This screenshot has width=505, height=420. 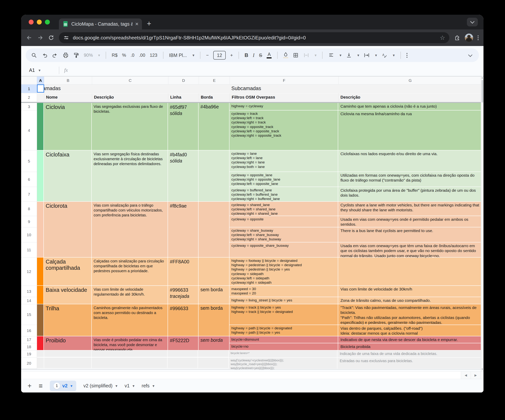 What do you see at coordinates (130, 80) in the screenshot?
I see `column-header-C: C` at bounding box center [130, 80].